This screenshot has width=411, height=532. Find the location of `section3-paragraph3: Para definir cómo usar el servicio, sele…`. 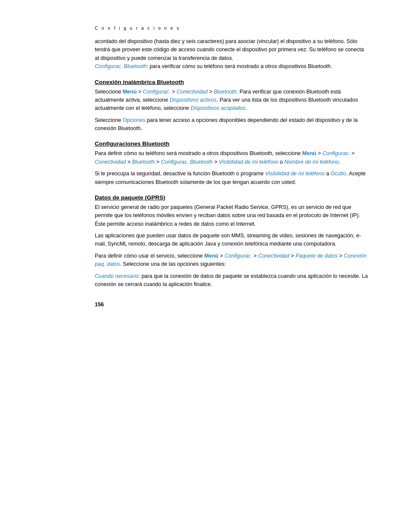

section3-paragraph3: Para definir cómo usar el servicio, sele… is located at coordinates (231, 260).